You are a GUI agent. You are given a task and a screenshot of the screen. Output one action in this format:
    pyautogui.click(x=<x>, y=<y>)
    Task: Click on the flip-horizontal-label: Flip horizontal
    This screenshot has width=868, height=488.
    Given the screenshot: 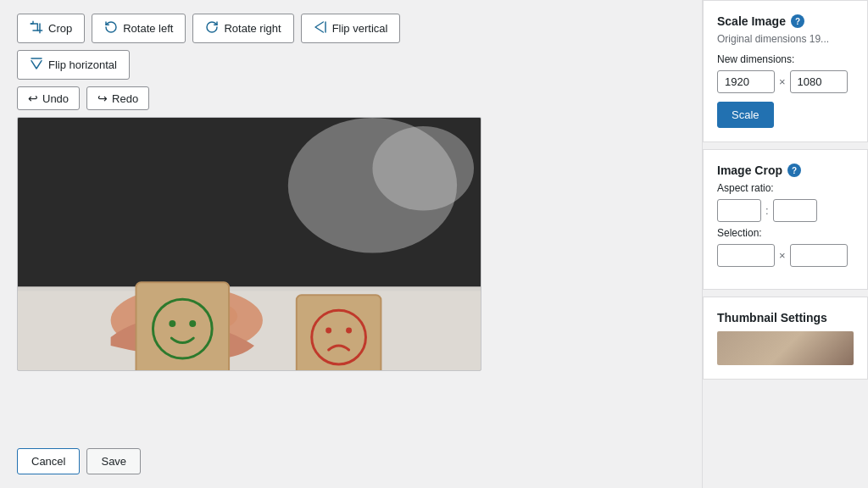 What is the action you would take?
    pyautogui.click(x=83, y=64)
    